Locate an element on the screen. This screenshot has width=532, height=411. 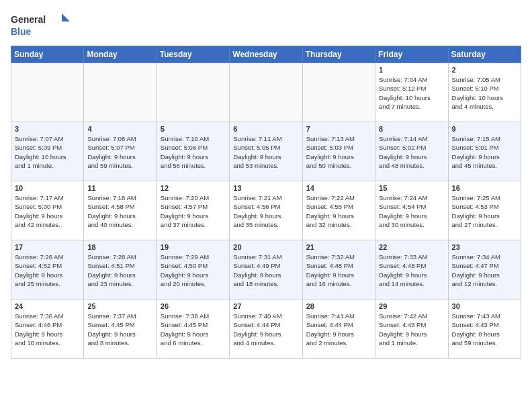
cell-w3-d7: 16Sunrise: 7:25 AM Sunset: 4:53 PM Dayli… is located at coordinates (484, 211).